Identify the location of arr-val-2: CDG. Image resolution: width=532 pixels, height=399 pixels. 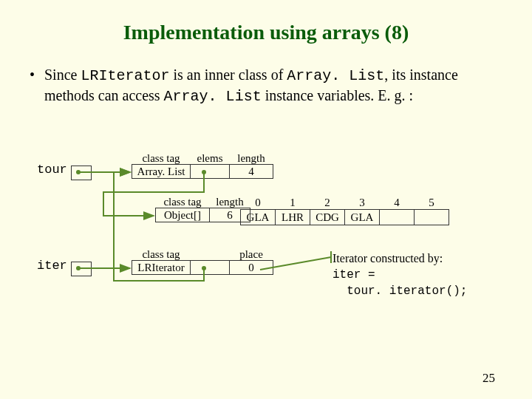
(328, 217).